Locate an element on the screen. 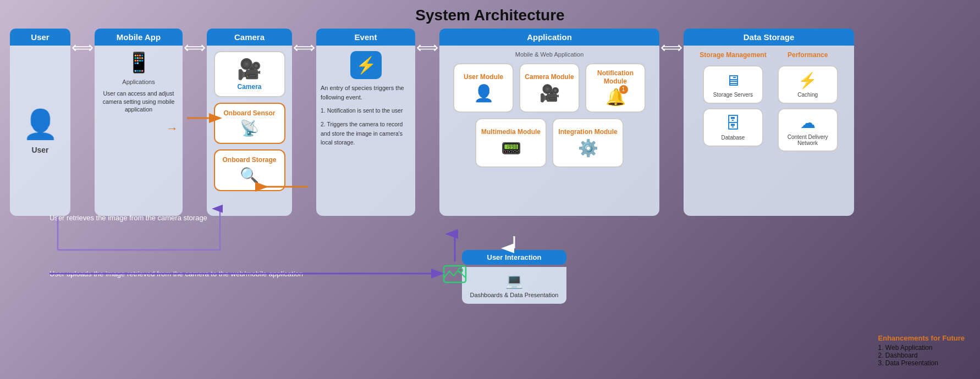 The width and height of the screenshot is (980, 379). uploads-text: User uploads the image retrieved from th… is located at coordinates (176, 274).